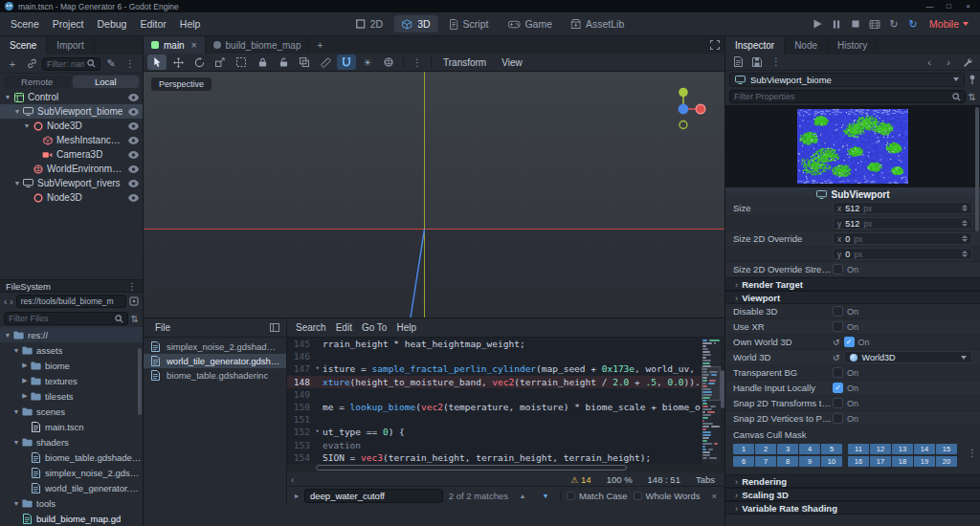 This screenshot has height=526, width=980. I want to click on cull-mask-layer-9: 9, so click(810, 461).